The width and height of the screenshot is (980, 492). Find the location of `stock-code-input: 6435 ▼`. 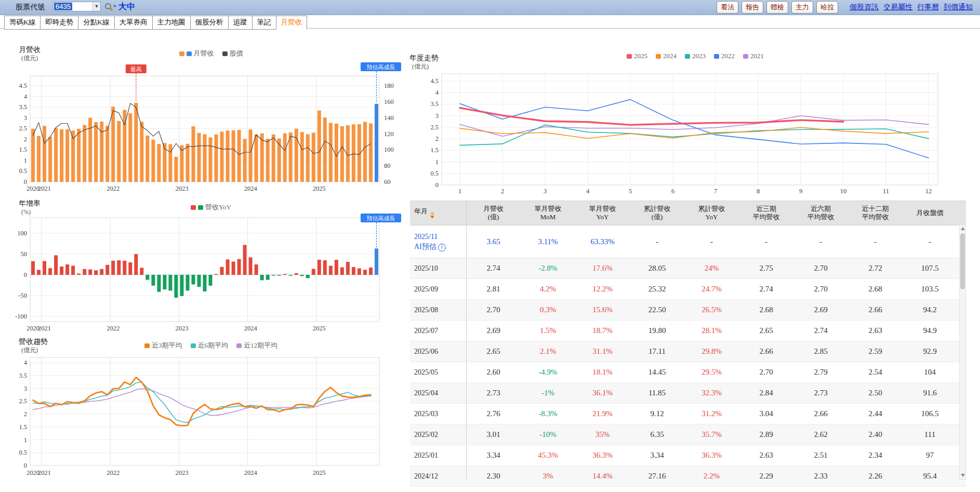

stock-code-input: 6435 ▼ is located at coordinates (77, 6).